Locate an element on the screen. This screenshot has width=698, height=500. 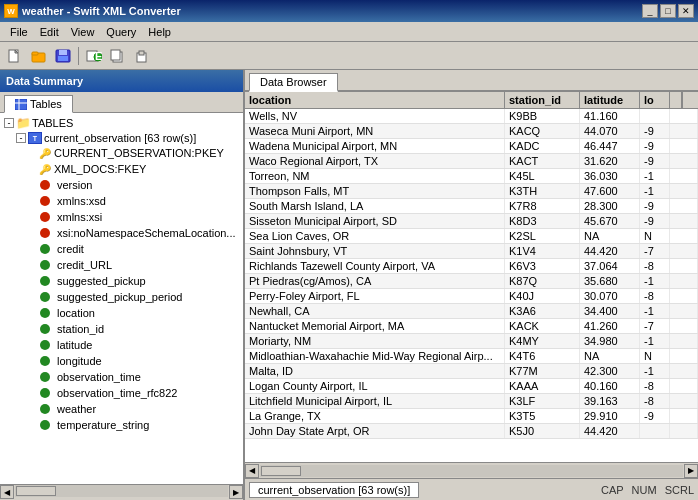
table-row: Sisseton Municipal Airport, SDK8D345.670… is located at coordinates (472, 222).